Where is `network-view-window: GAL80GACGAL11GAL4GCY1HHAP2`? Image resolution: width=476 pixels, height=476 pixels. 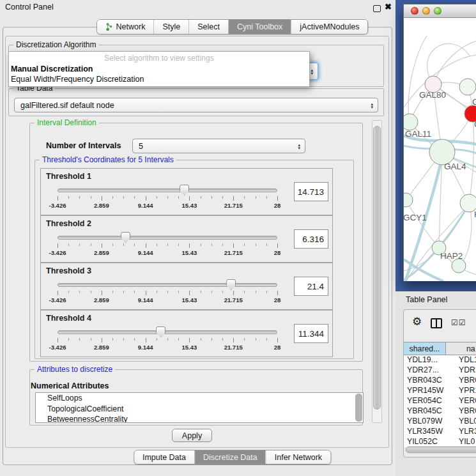
network-view-window: GAL80GACGAL11GAL4GCY1HHAP2 is located at coordinates (440, 142).